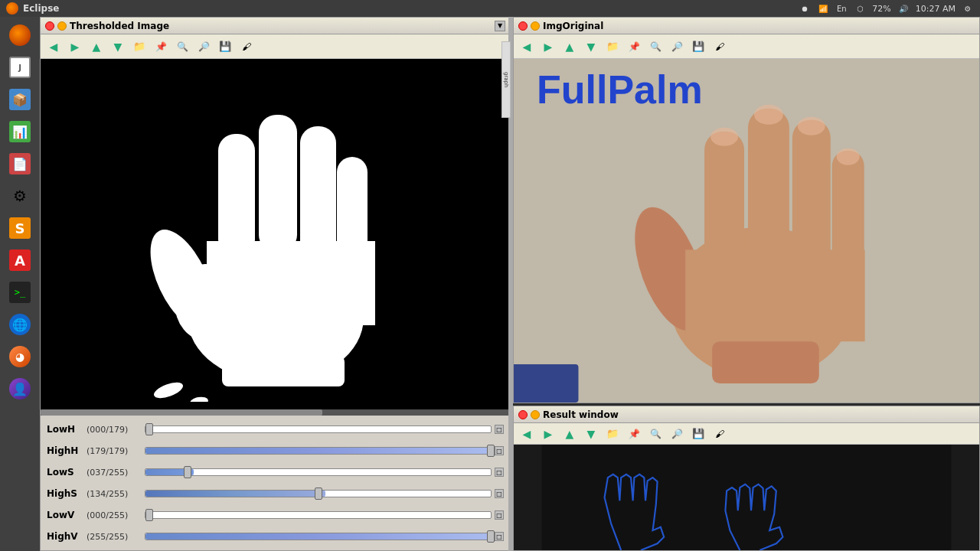 The width and height of the screenshot is (980, 551). What do you see at coordinates (591, 434) in the screenshot?
I see `res-arrow-down-icon` at bounding box center [591, 434].